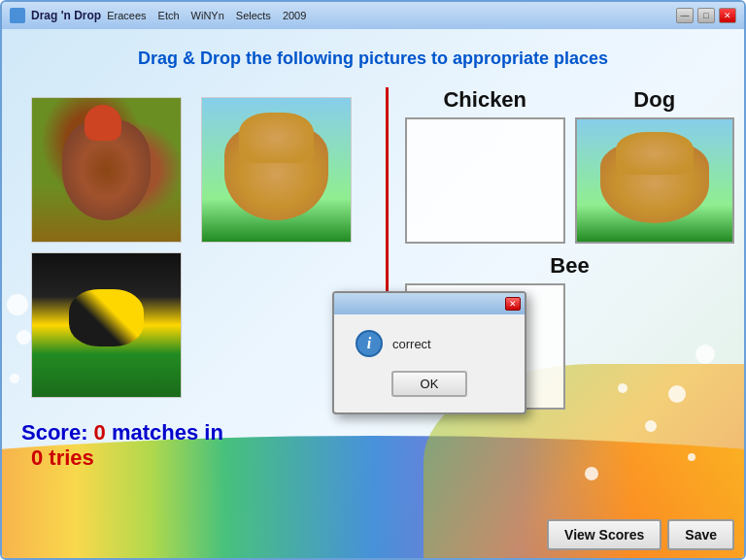 This screenshot has height=560, width=746. What do you see at coordinates (157, 16) in the screenshot?
I see `titlebar-left: Drag 'n Drop Eracees Etch WiNYn Selects …` at bounding box center [157, 16].